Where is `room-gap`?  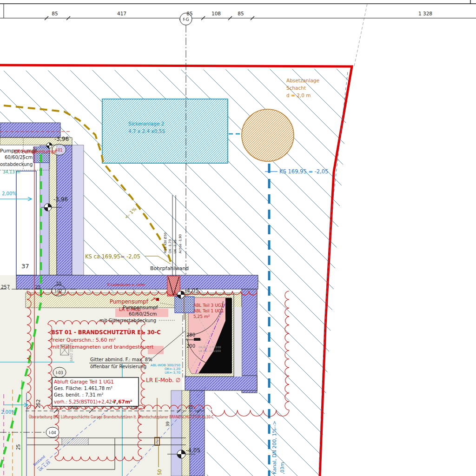 room-gap is located at coordinates (238, 342).